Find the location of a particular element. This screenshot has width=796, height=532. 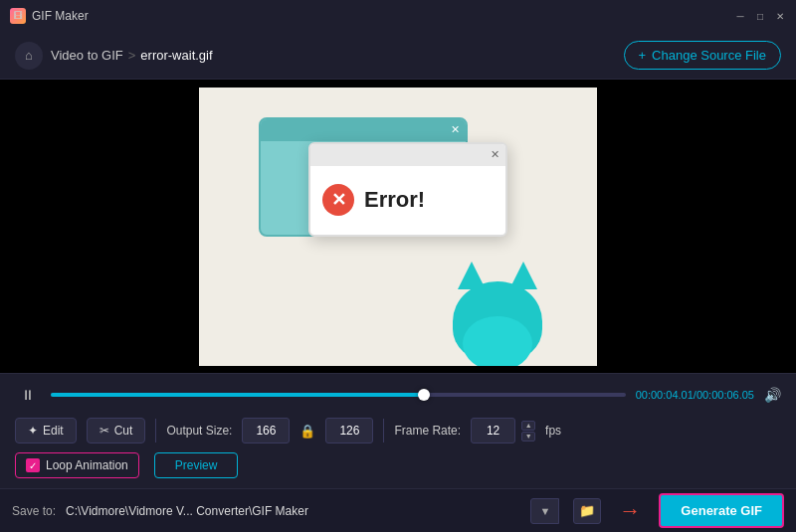

cat-ear-right is located at coordinates (523, 275).